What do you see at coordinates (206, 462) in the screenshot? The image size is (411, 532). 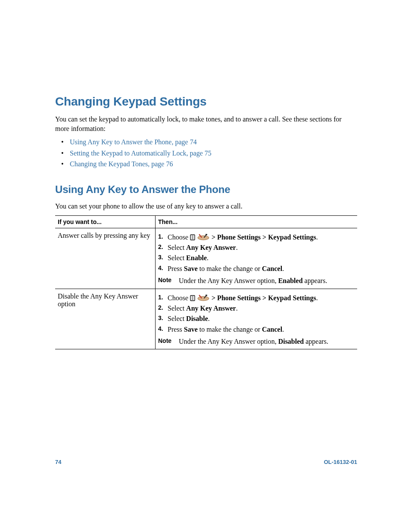 I see `page-footer: 74 OL-16132-01` at bounding box center [206, 462].